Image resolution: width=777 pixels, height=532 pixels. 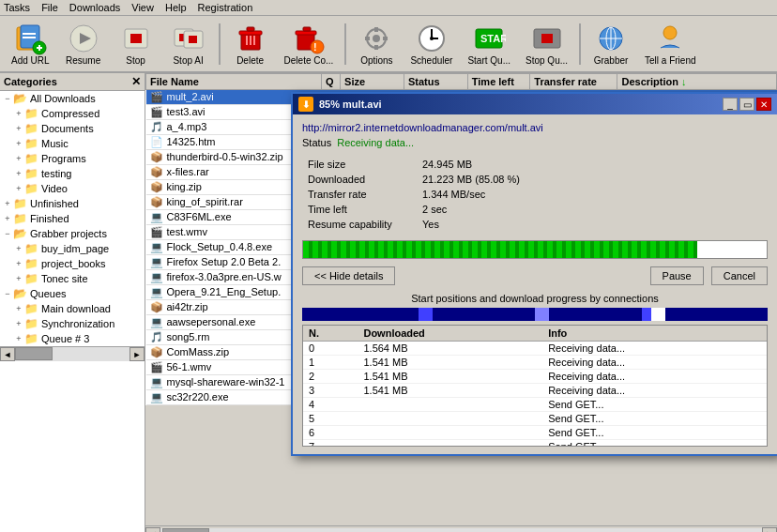 I want to click on options-button: Options, so click(x=376, y=43).